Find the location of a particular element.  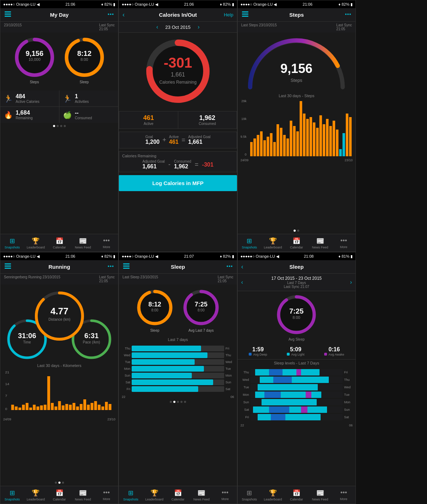

more-label-3: More is located at coordinates (344, 247).